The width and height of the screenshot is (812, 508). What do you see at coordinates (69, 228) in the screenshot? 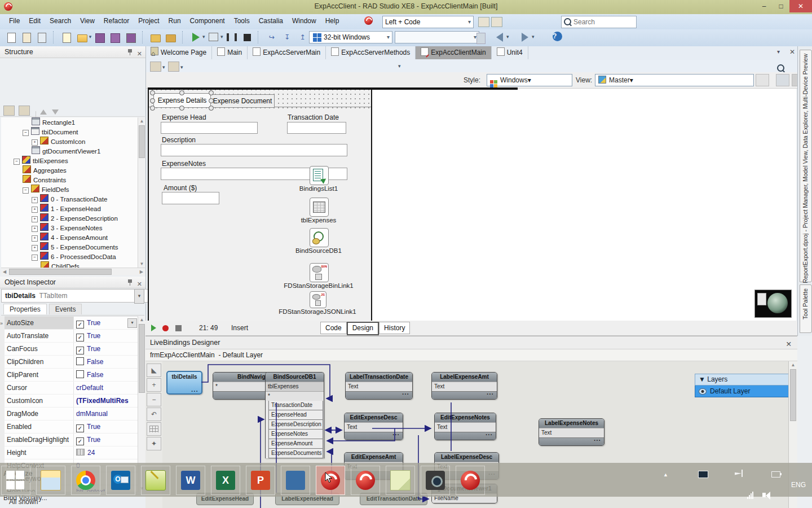
I see `tree-item-3-expensenotes: +3 - ExpenseNotes` at bounding box center [69, 228].